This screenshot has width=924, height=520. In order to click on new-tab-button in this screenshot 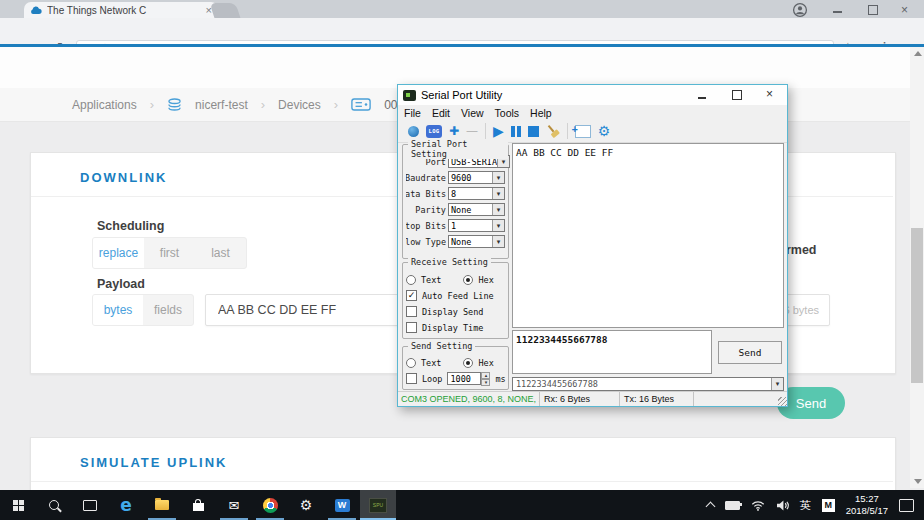, I will do `click(226, 10)`.